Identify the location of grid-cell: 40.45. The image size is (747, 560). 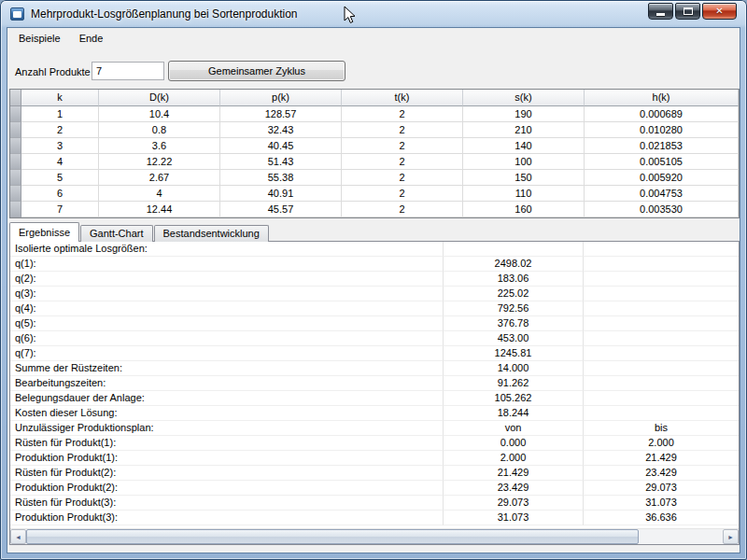
(281, 146).